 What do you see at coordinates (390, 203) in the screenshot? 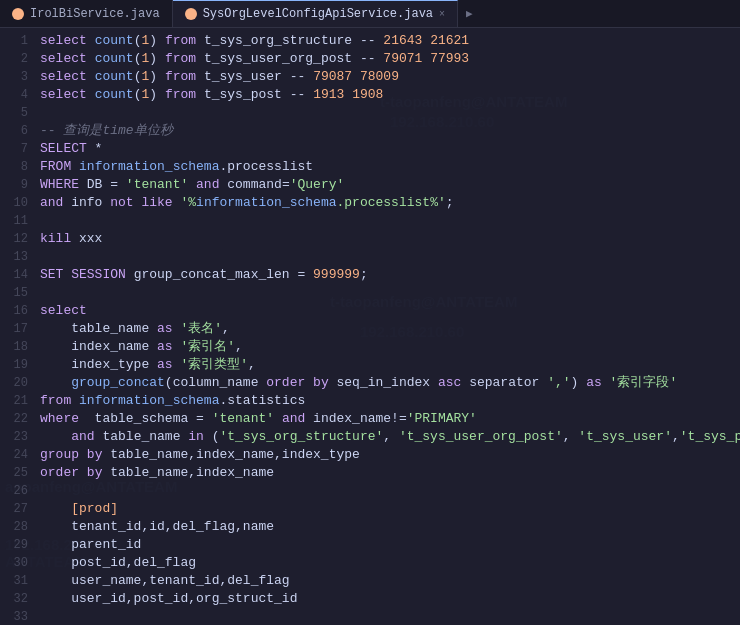
I see `line-content: and info not like '%information_schema.p…` at bounding box center [390, 203].